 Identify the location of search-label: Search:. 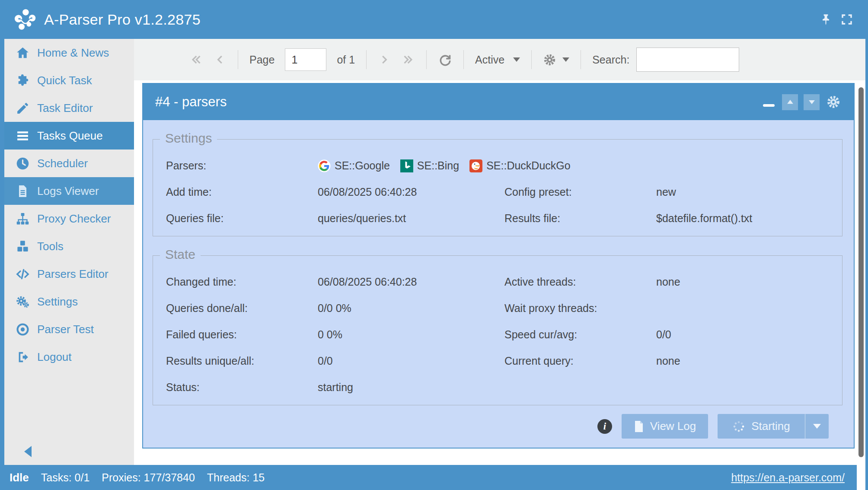
(611, 60).